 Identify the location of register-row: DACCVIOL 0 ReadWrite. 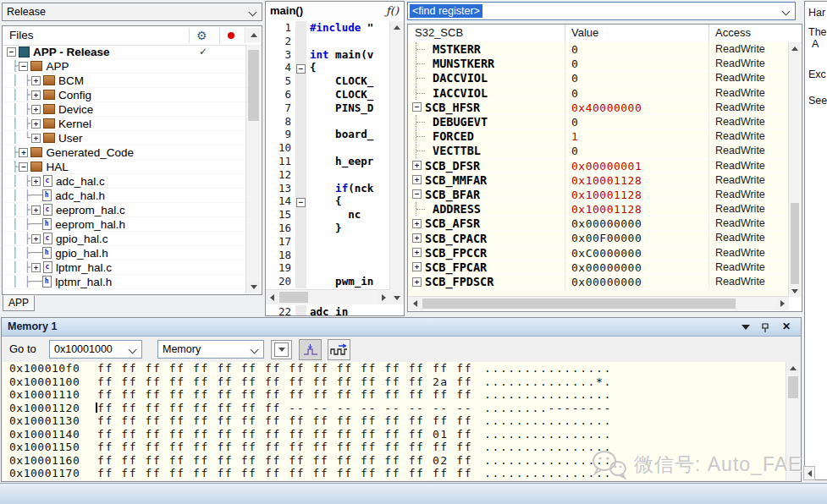
(598, 78).